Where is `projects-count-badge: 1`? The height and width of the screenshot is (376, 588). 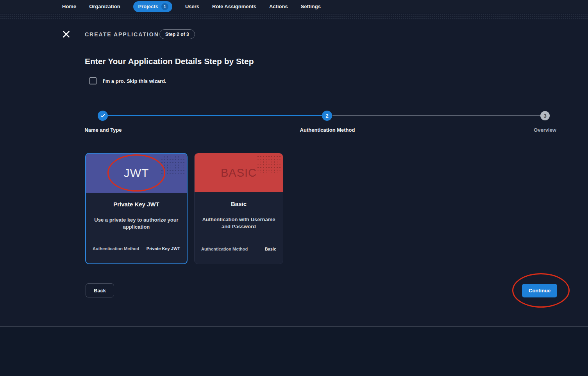
projects-count-badge: 1 is located at coordinates (165, 7).